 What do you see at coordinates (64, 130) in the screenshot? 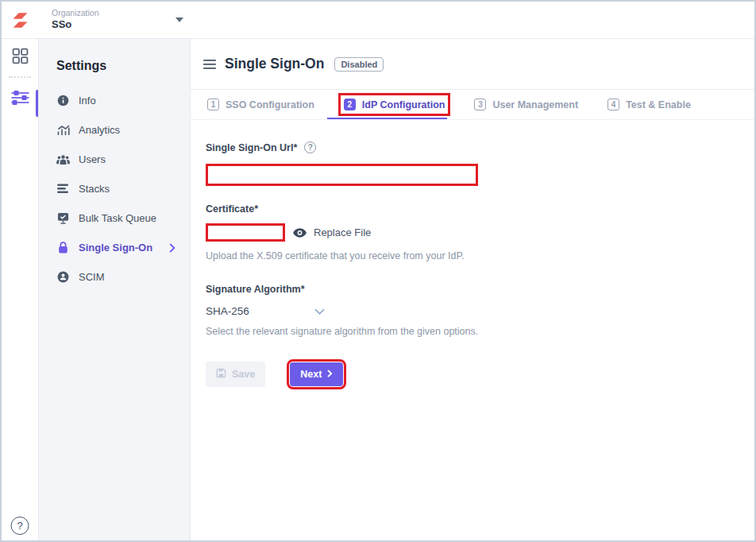
I see `analytics-icon` at bounding box center [64, 130].